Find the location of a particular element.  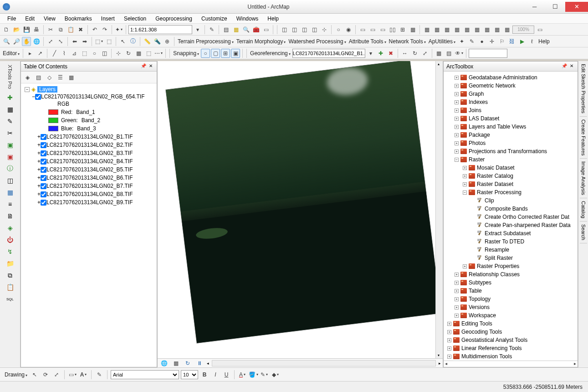

select-features-icon: ⬚ is located at coordinates (99, 41).